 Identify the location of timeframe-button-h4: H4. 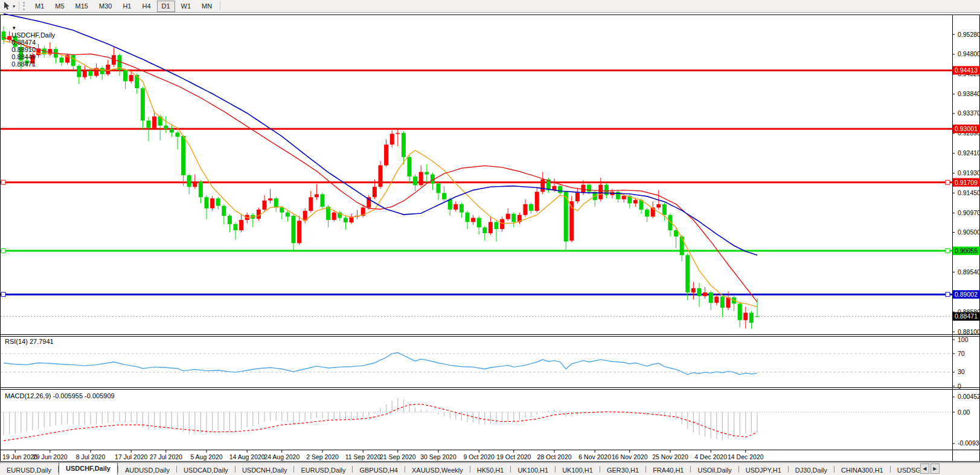
(146, 6).